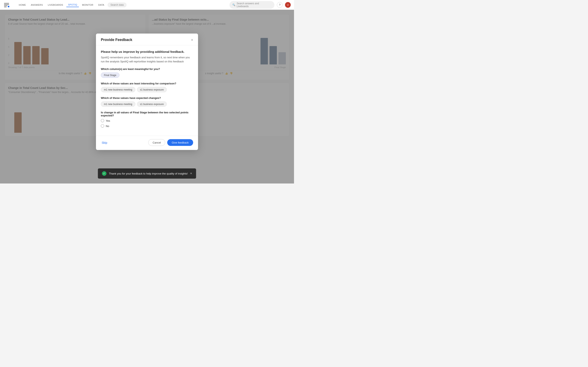 This screenshot has height=367, width=588. What do you see at coordinates (117, 5) in the screenshot?
I see `search-data-button: Search data` at bounding box center [117, 5].